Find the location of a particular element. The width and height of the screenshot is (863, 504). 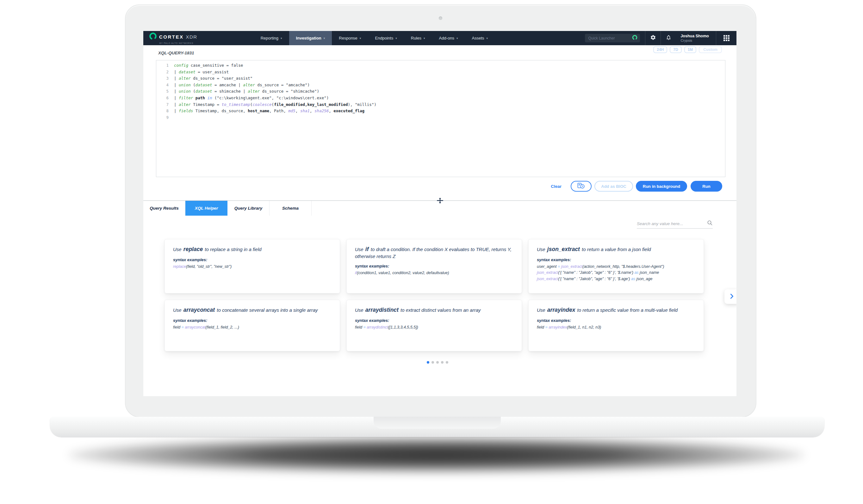

notifications-button is located at coordinates (668, 38).